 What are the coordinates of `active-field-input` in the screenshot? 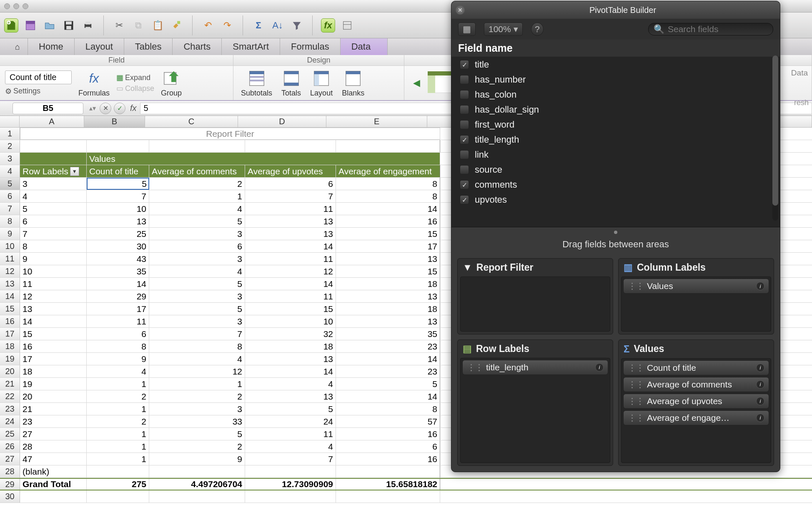 It's located at (38, 78).